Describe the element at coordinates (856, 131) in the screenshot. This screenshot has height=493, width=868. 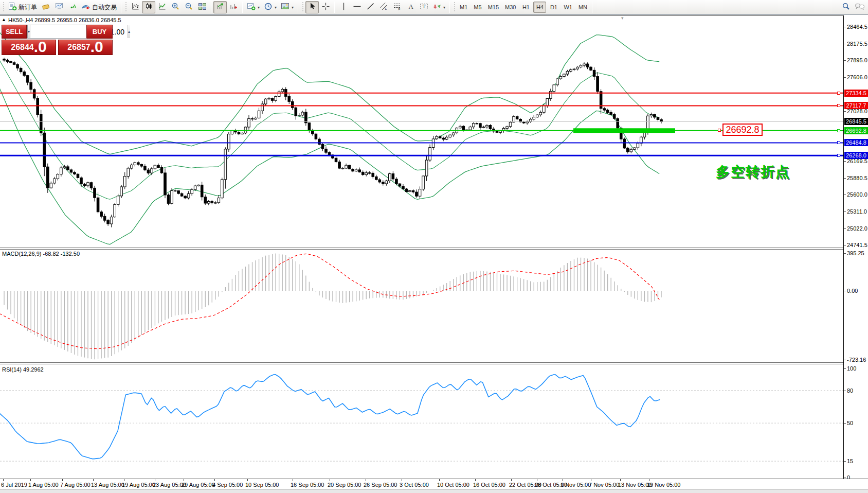
I see `price-line-label: 26692.8` at that location.